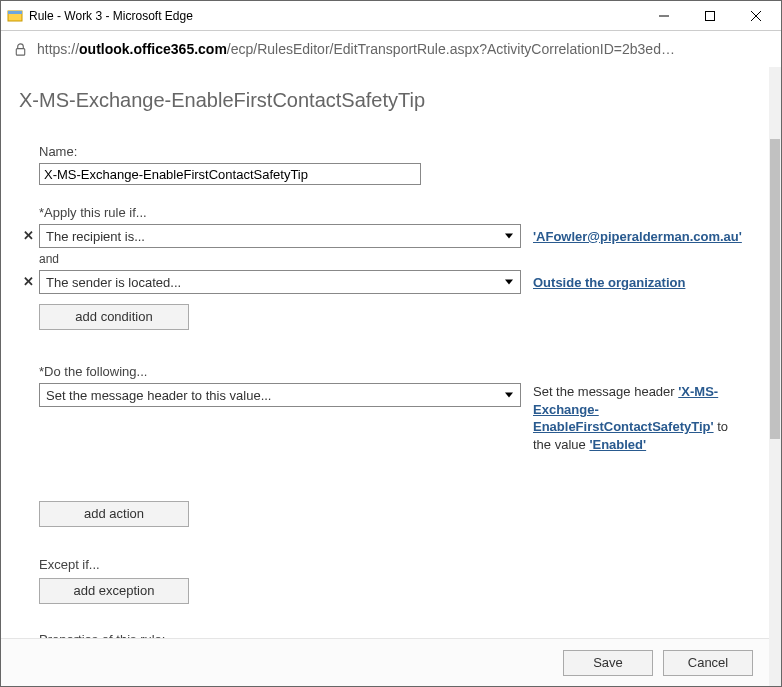 The height and width of the screenshot is (687, 782). What do you see at coordinates (393, 152) in the screenshot?
I see `name-label: Name:` at bounding box center [393, 152].